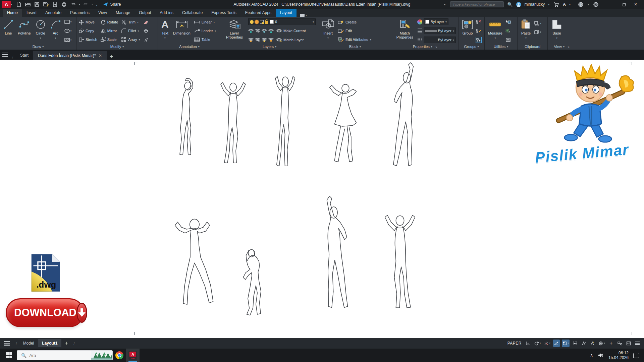  What do you see at coordinates (286, 13) in the screenshot?
I see `tab-layout: Layout` at bounding box center [286, 13].